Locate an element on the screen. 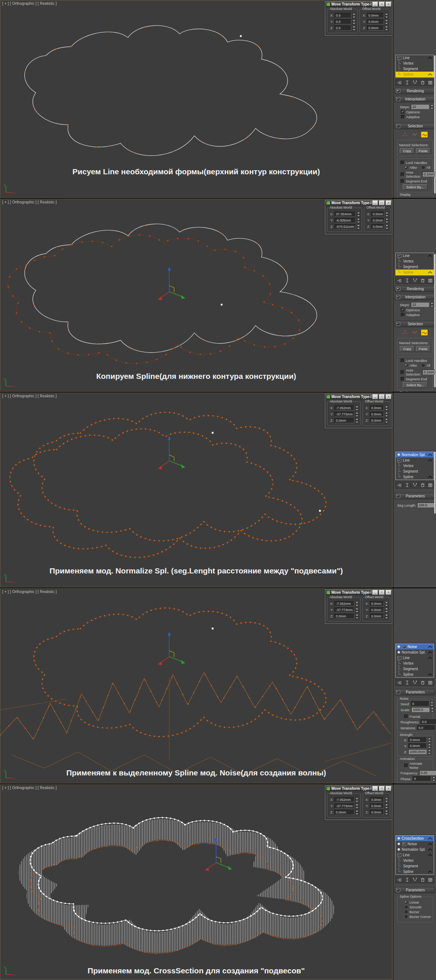  animate-noise-checkbox is located at coordinates (406, 765).